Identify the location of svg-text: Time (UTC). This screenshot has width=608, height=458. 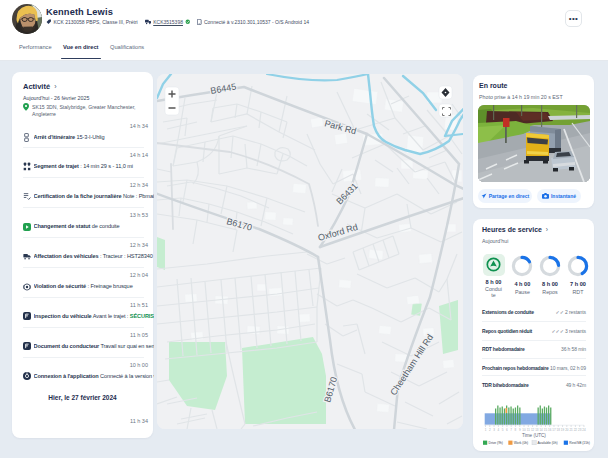
(534, 436).